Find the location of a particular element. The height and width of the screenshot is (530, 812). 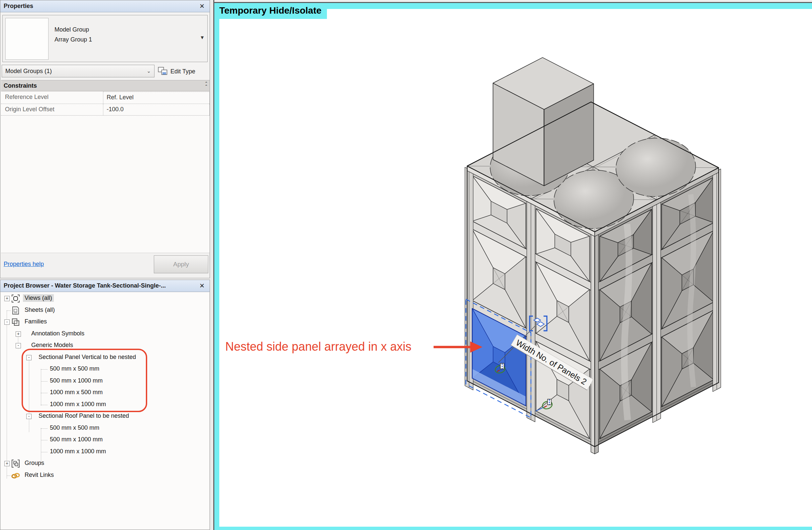

property-row-origin-level-offset: Origin Level Offset -100.0 is located at coordinates (105, 110).